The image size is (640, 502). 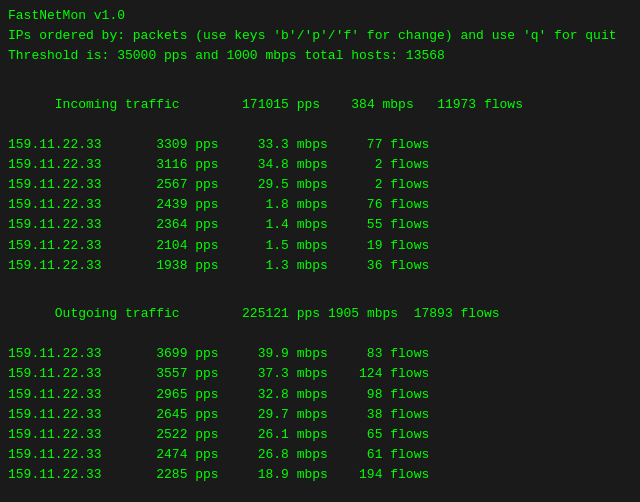 I want to click on title: FastNetMon v1.0, so click(x=320, y=16).